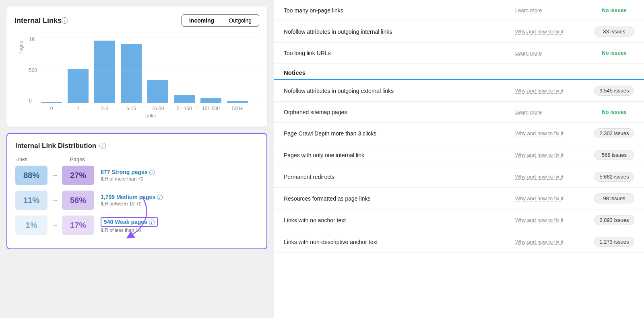 The image size is (644, 318). What do you see at coordinates (551, 177) in the screenshot?
I see `issue-link-8: Why and how to fix it` at bounding box center [551, 177].